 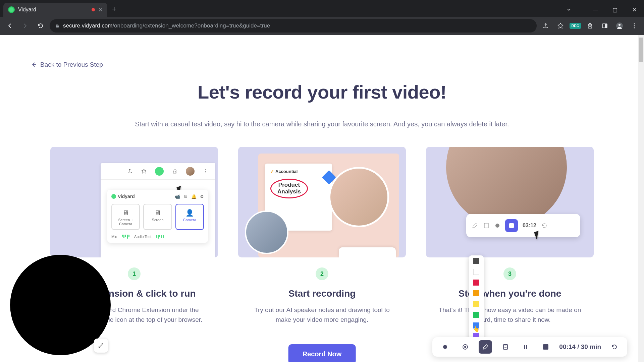 I want to click on puzzle-icon, so click(x=175, y=171).